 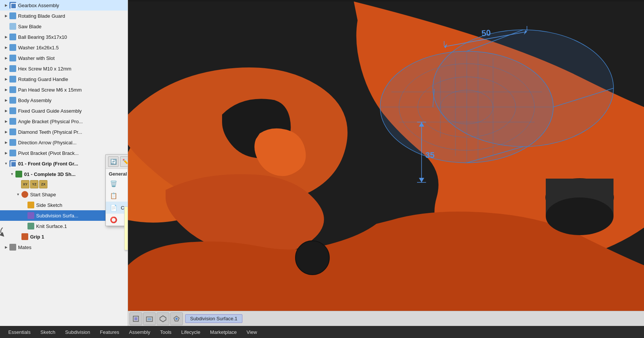 What do you see at coordinates (24, 205) in the screenshot?
I see `tree-arrow-side-sketch` at bounding box center [24, 205].